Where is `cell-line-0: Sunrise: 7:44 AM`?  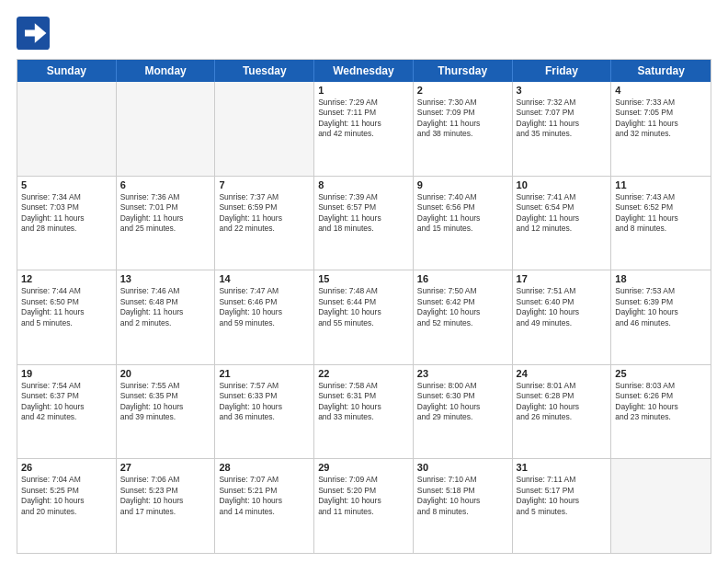 cell-line-0: Sunrise: 7:44 AM is located at coordinates (66, 291).